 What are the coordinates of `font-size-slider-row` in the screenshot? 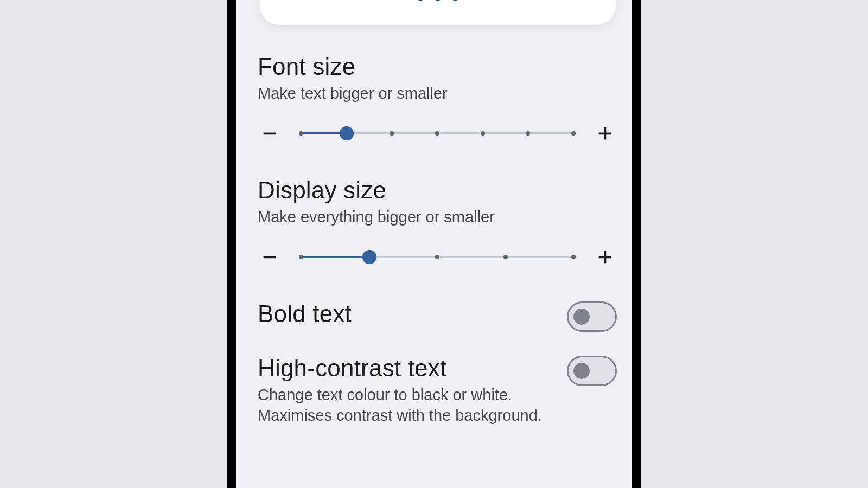 It's located at (437, 133).